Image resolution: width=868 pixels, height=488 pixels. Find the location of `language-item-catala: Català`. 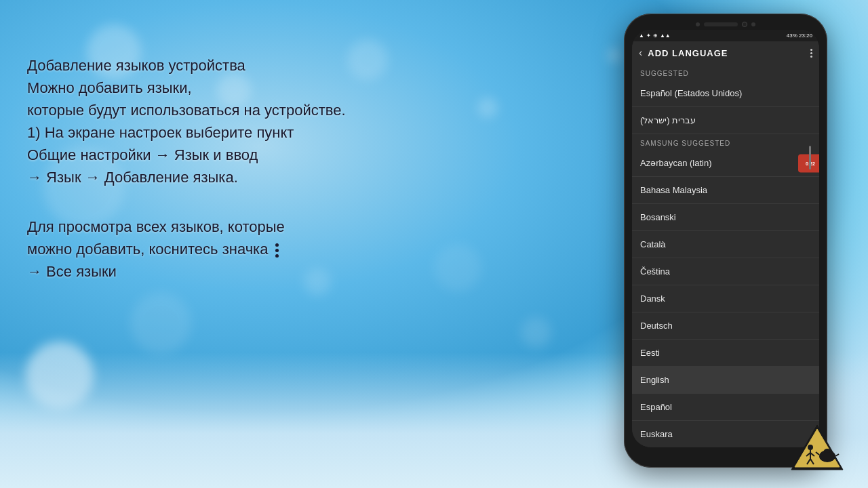

language-item-catala: Català is located at coordinates (726, 245).